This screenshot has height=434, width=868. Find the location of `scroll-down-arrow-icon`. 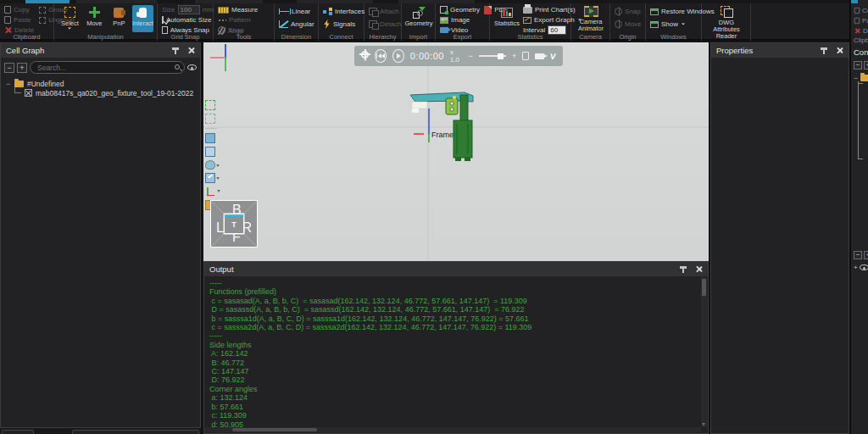

scroll-down-arrow-icon is located at coordinates (704, 425).